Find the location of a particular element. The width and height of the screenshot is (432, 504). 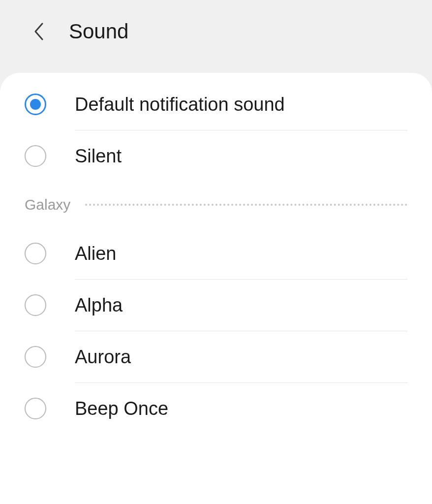

radio-selected-icon is located at coordinates (35, 104).